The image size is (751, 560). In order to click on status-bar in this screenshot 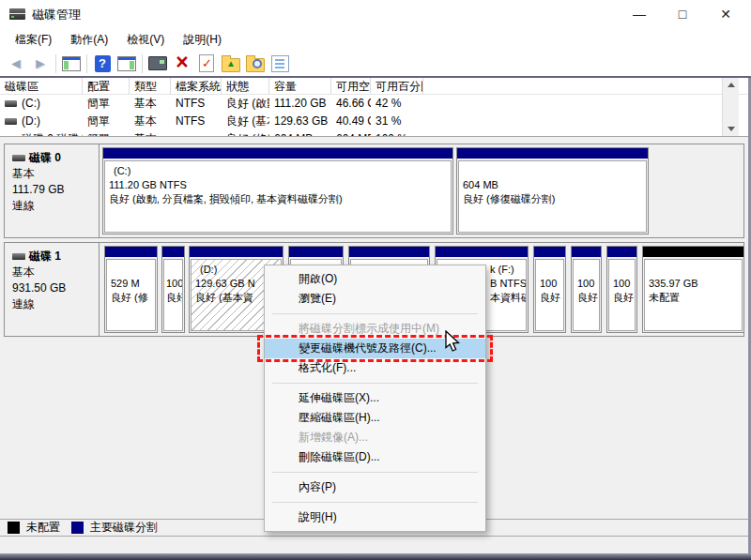, I will do `click(376, 545)`.